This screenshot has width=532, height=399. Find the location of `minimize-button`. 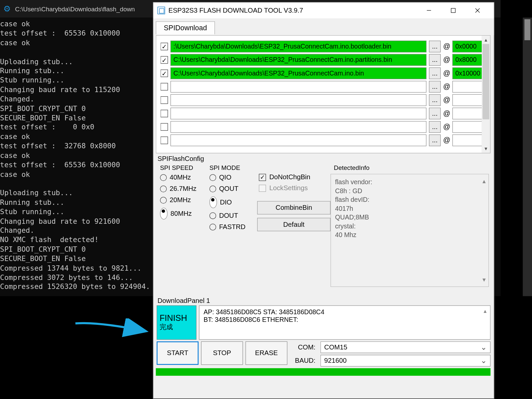

minimize-button is located at coordinates (429, 11).